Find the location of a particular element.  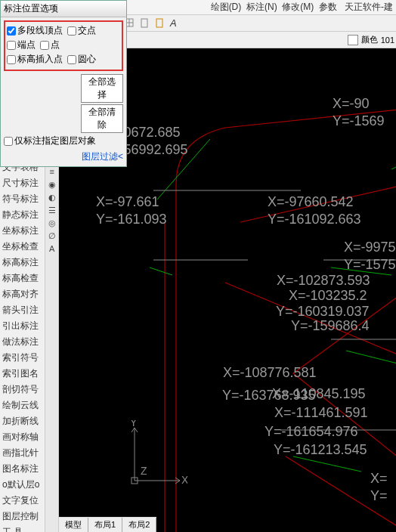

checkbox-intersection: 交点 is located at coordinates (82, 30).